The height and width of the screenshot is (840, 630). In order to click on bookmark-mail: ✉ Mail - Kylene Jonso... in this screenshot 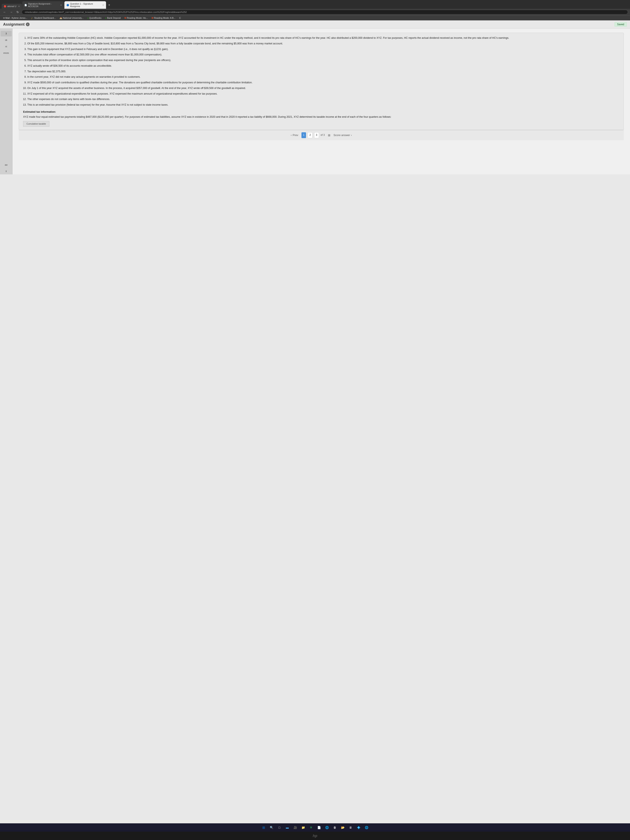, I will do `click(15, 18)`.